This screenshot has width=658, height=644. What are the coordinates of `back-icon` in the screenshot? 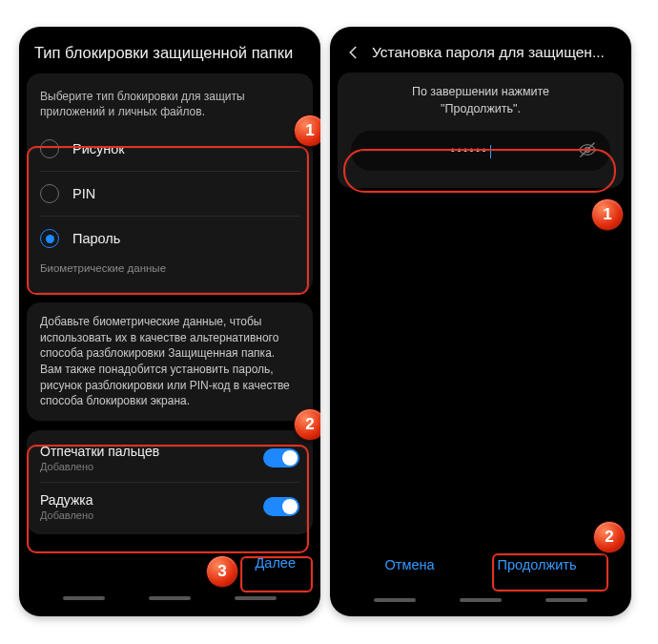 It's located at (354, 52).